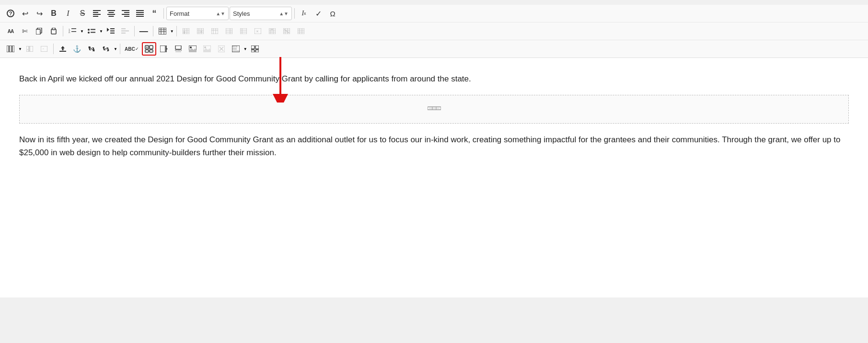  I want to click on help-button: ?, so click(11, 13).